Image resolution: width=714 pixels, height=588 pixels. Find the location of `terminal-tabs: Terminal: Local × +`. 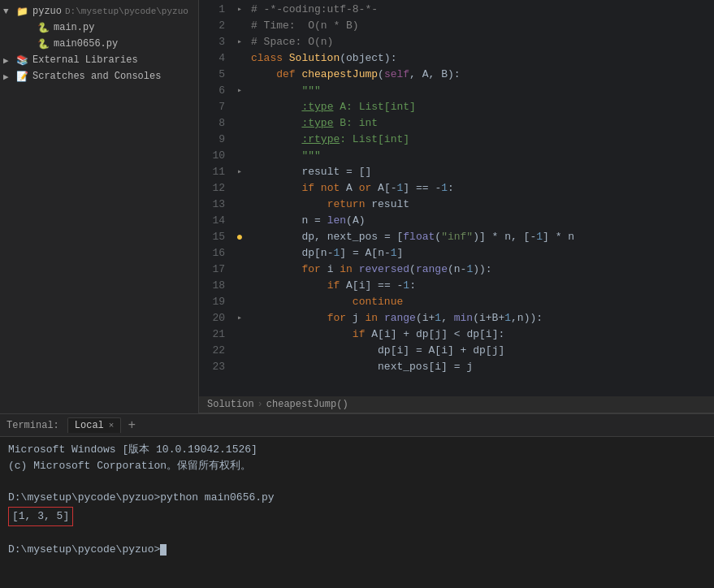

terminal-tabs: Terminal: Local × + is located at coordinates (357, 426).